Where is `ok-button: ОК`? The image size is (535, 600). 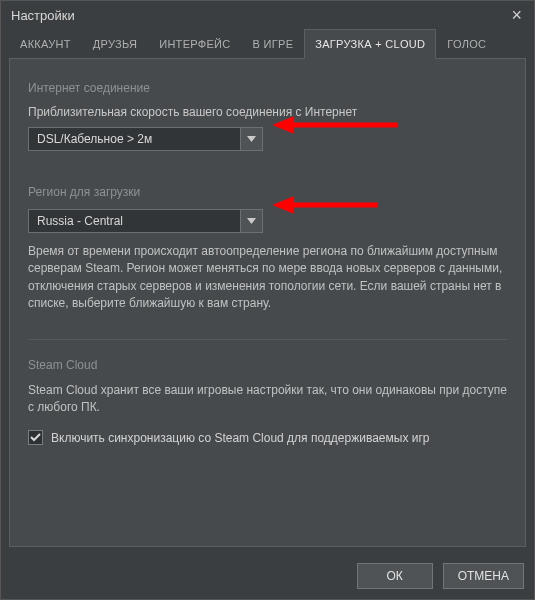 ok-button: ОК is located at coordinates (395, 576).